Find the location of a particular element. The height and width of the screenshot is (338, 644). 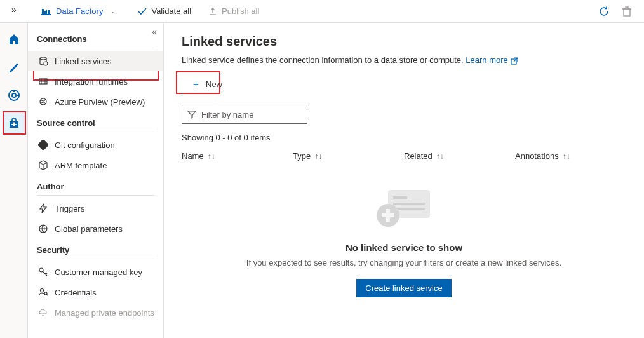

linked-services-icon is located at coordinates (43, 61).